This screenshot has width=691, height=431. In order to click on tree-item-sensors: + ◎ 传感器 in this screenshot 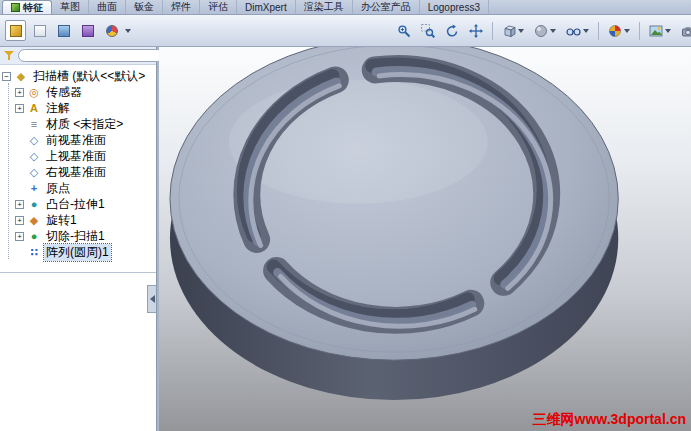, I will do `click(79, 92)`.